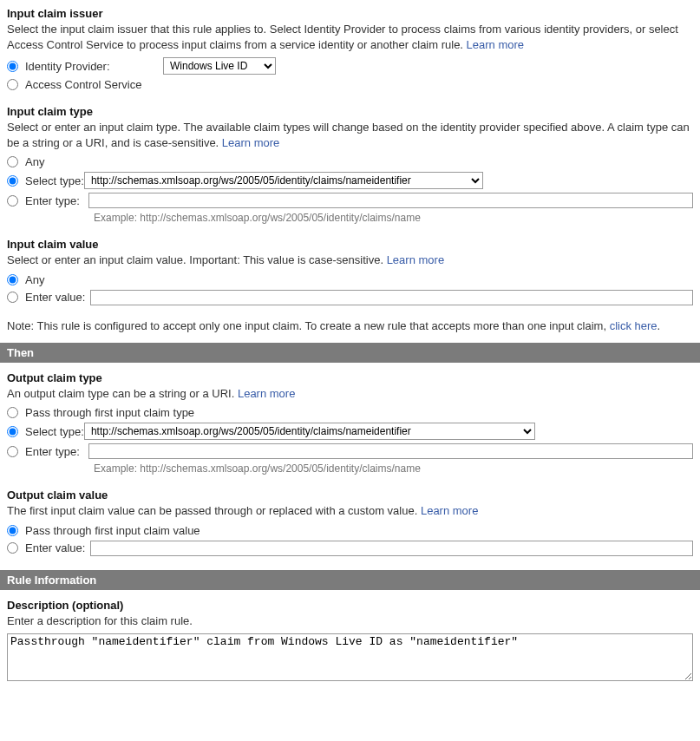 The width and height of the screenshot is (700, 741). I want to click on then-section-bar: Then, so click(350, 352).